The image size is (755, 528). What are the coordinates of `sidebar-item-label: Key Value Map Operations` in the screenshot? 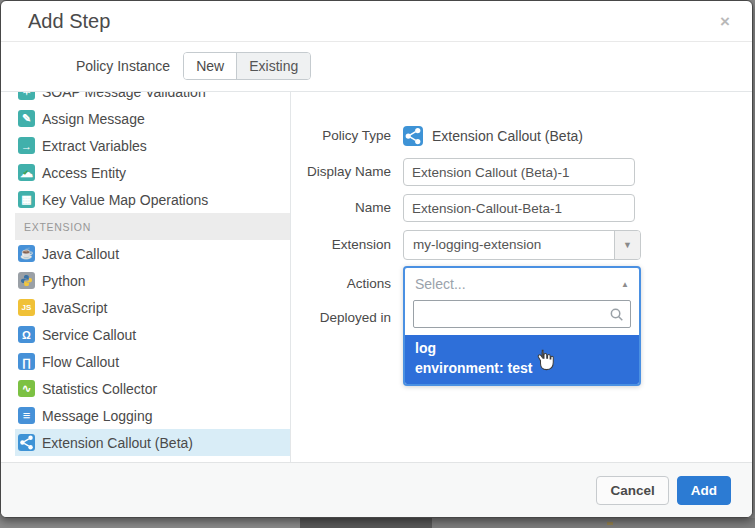 It's located at (125, 200).